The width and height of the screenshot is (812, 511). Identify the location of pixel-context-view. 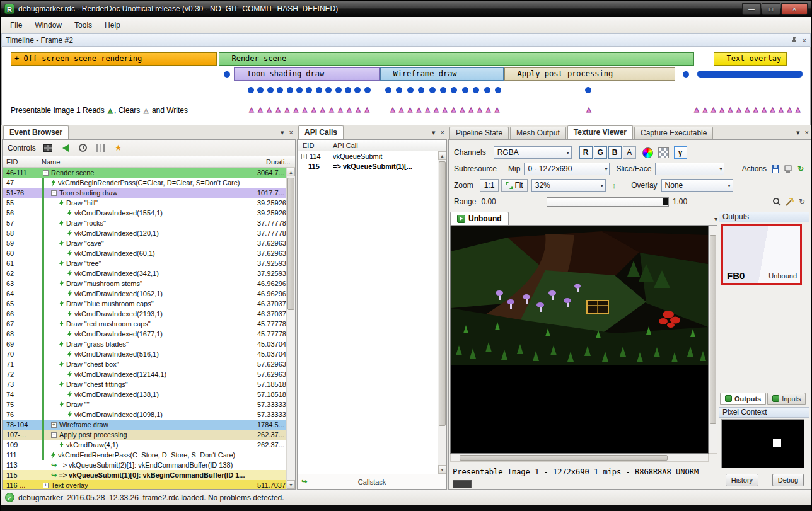
(763, 444).